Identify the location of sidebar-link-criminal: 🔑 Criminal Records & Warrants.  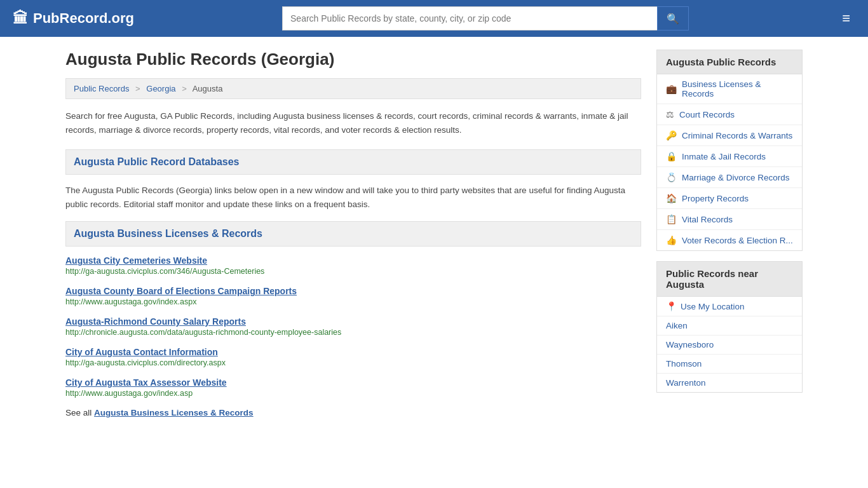
(729, 135).